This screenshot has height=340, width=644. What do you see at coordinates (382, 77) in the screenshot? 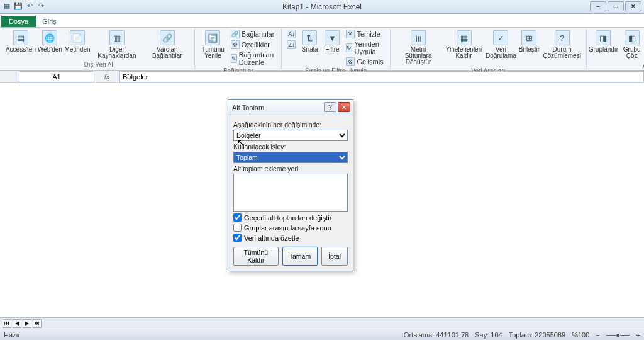
I see `formula-bar: Bölgeler` at bounding box center [382, 77].